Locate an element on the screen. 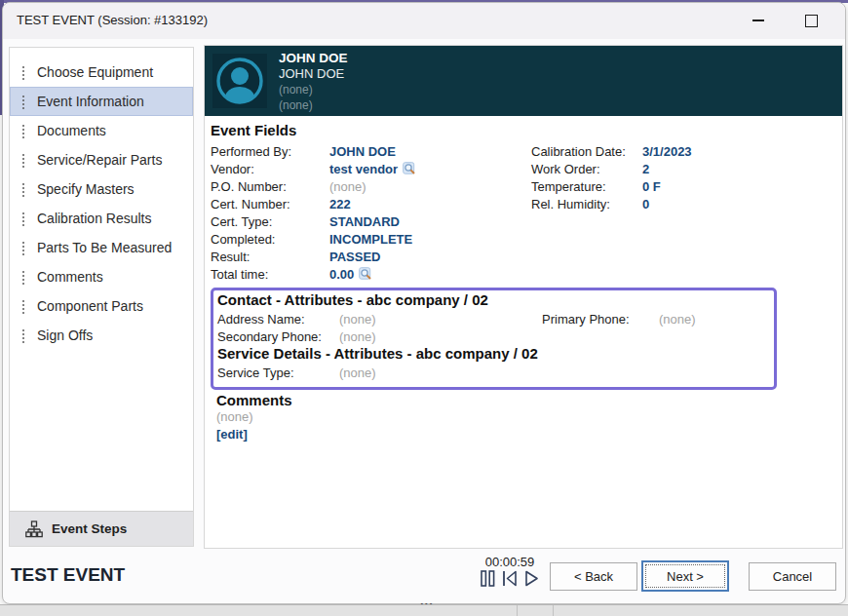 The image size is (848, 616). maximize-button is located at coordinates (811, 20).